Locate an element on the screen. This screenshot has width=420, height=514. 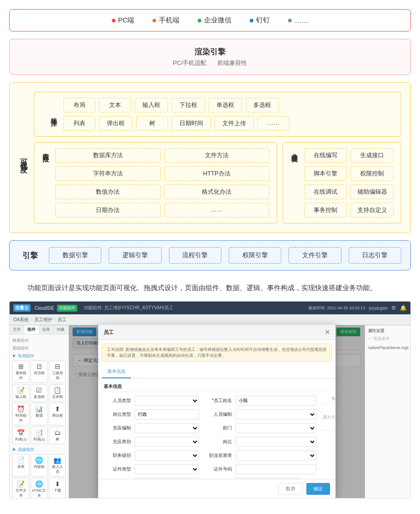
input-id-num is located at coordinates (276, 469).